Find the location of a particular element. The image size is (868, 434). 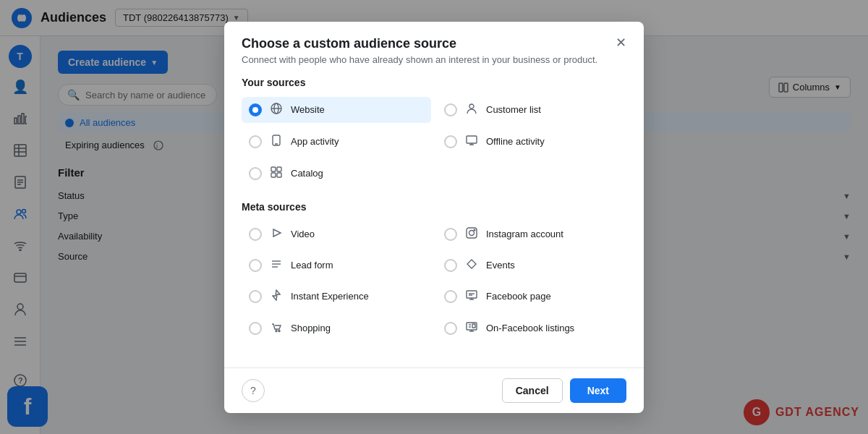

on-facebook-label: On-Facebook listings is located at coordinates (530, 328).